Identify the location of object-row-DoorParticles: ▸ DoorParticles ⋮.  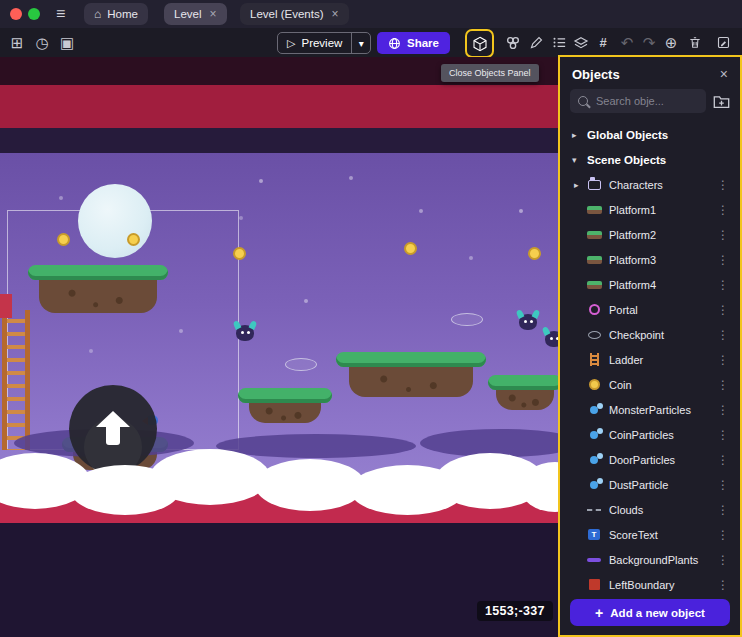
(650, 460).